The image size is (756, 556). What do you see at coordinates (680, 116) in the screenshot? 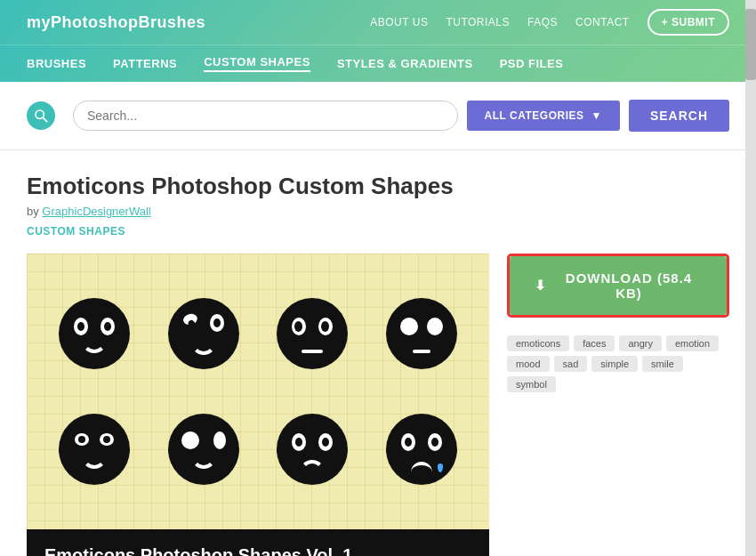
I see `search-button: SEARCH` at bounding box center [680, 116].